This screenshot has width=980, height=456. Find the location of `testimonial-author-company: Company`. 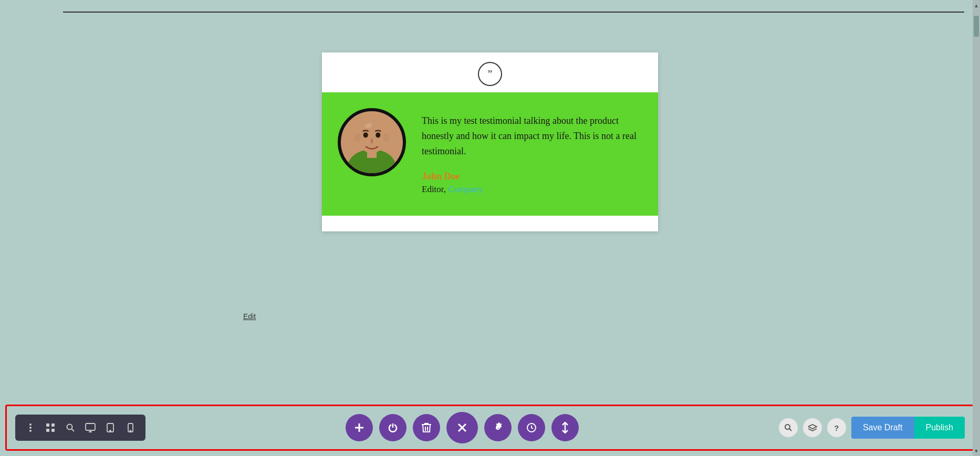

testimonial-author-company: Company is located at coordinates (465, 189).